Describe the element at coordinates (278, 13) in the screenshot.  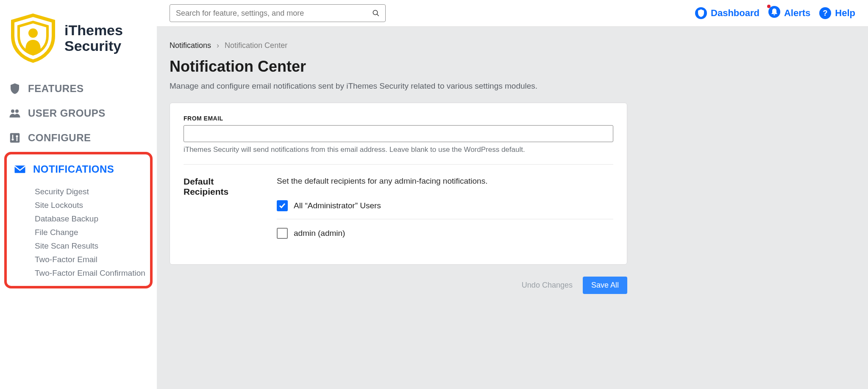
I see `search-input` at that location.